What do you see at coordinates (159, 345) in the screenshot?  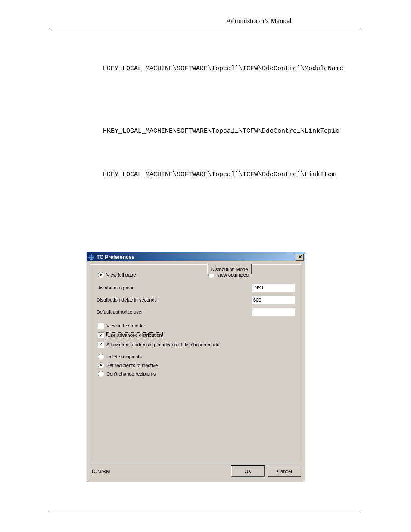 I see `checkbox-allow-direct-addressing: ✓ Allow direct addressing in advanced di…` at bounding box center [159, 345].